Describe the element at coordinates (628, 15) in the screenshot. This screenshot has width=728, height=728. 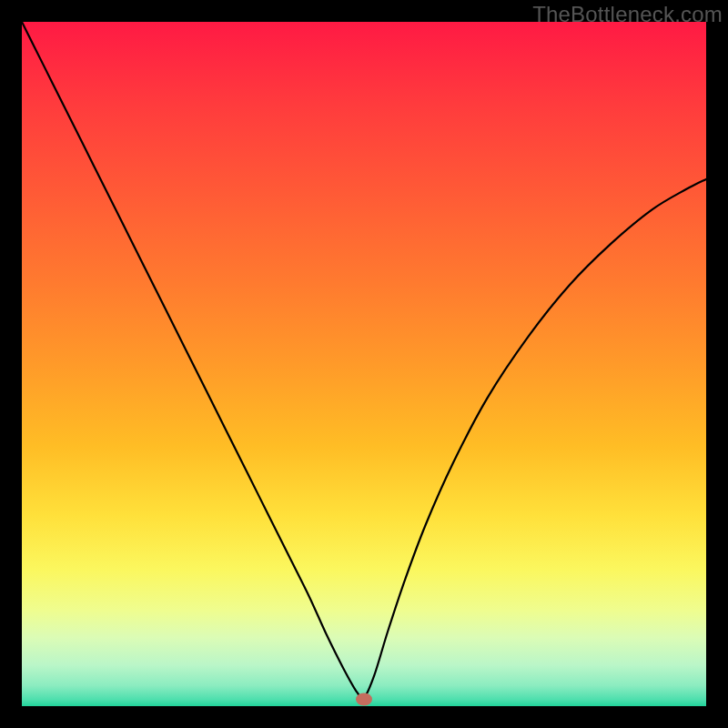
I see `watermark-label: TheBottleneck.com` at that location.